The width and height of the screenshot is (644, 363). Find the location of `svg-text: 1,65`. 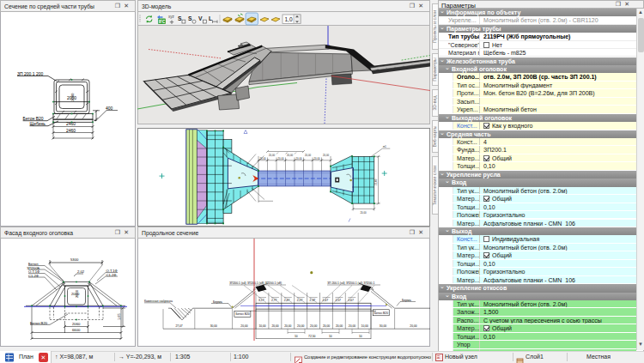

svg-text: 1,65 is located at coordinates (118, 316).